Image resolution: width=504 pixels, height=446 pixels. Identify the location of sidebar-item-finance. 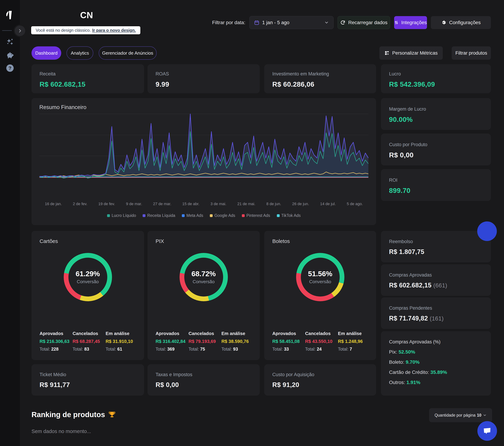
(10, 55).